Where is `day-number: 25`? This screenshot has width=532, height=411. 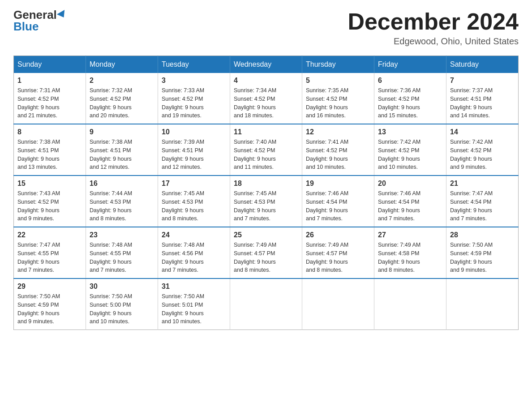
day-number: 25 is located at coordinates (266, 235).